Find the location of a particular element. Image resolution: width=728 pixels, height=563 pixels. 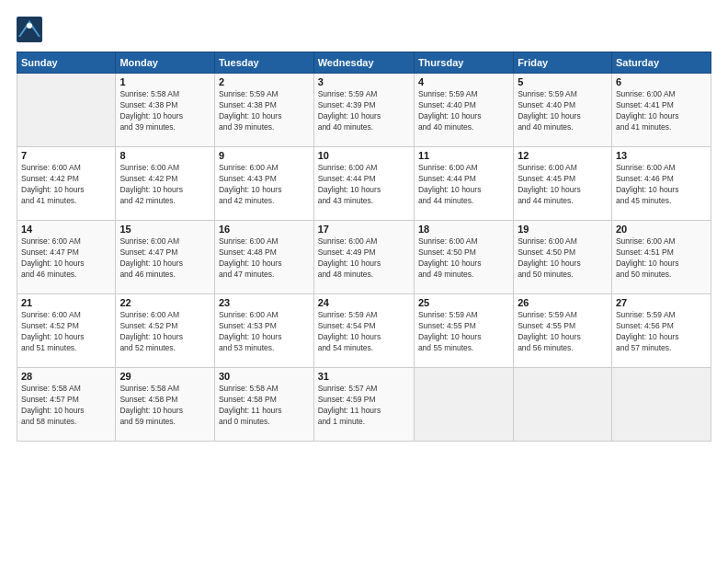

day-number: 11 is located at coordinates (463, 155).